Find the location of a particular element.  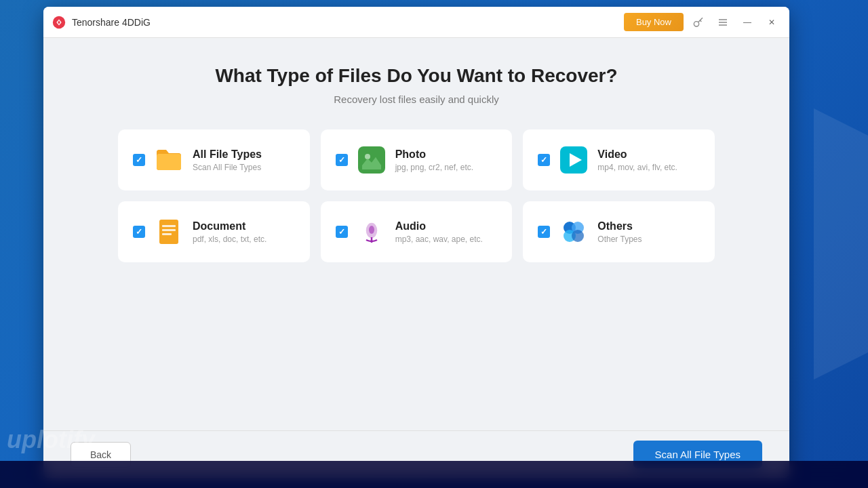

others-info: Others Other Types is located at coordinates (648, 232).